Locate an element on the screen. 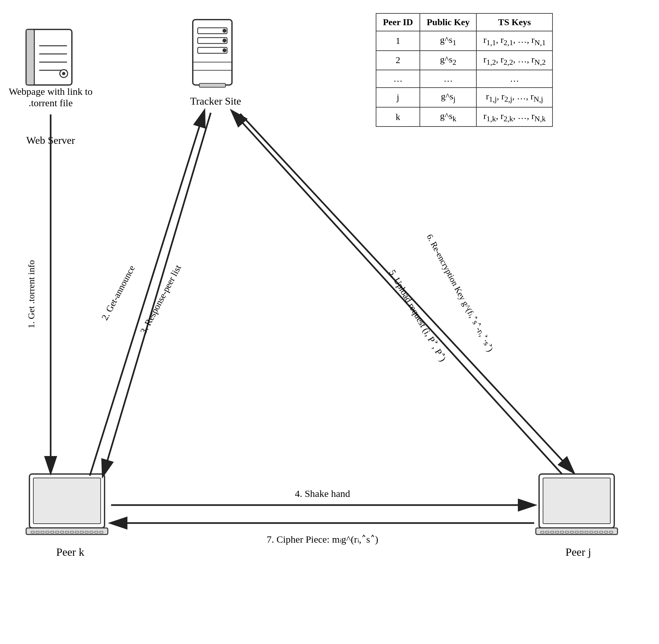 The width and height of the screenshot is (659, 644). cell-ts-keys: r1,j, r2,j, …, rN,j is located at coordinates (515, 97).